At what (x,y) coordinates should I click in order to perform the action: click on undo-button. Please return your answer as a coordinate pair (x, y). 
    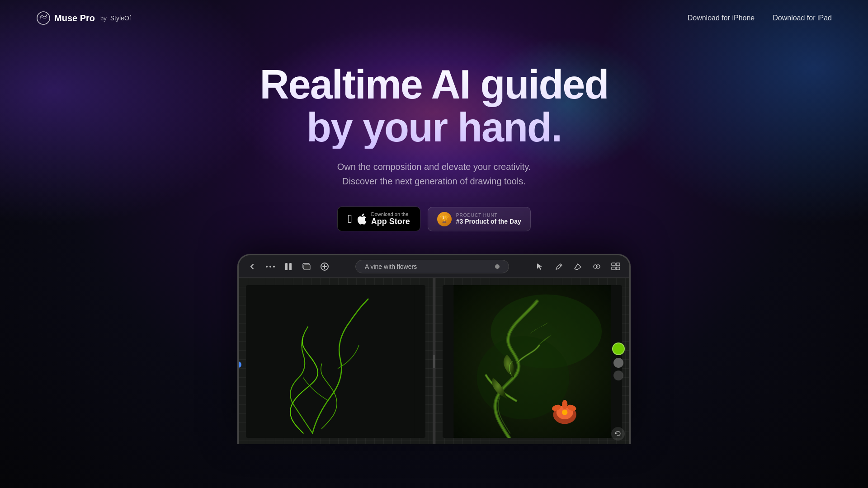
    Looking at the image, I should click on (618, 434).